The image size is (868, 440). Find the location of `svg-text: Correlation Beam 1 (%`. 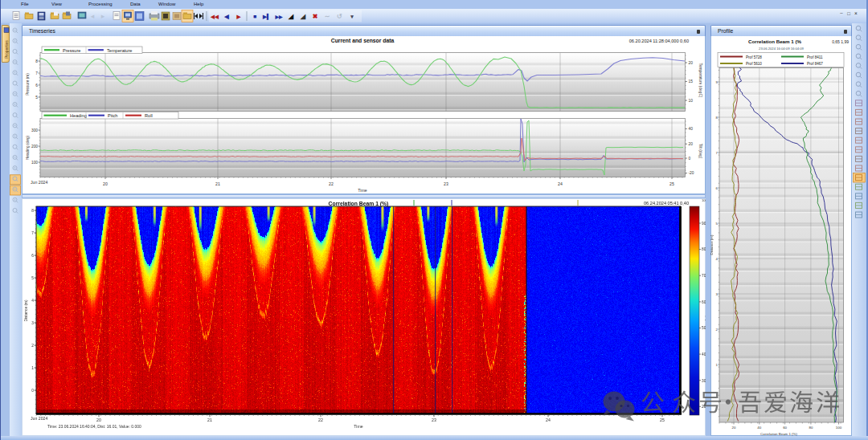

svg-text: Correlation Beam 1 (% is located at coordinates (775, 42).